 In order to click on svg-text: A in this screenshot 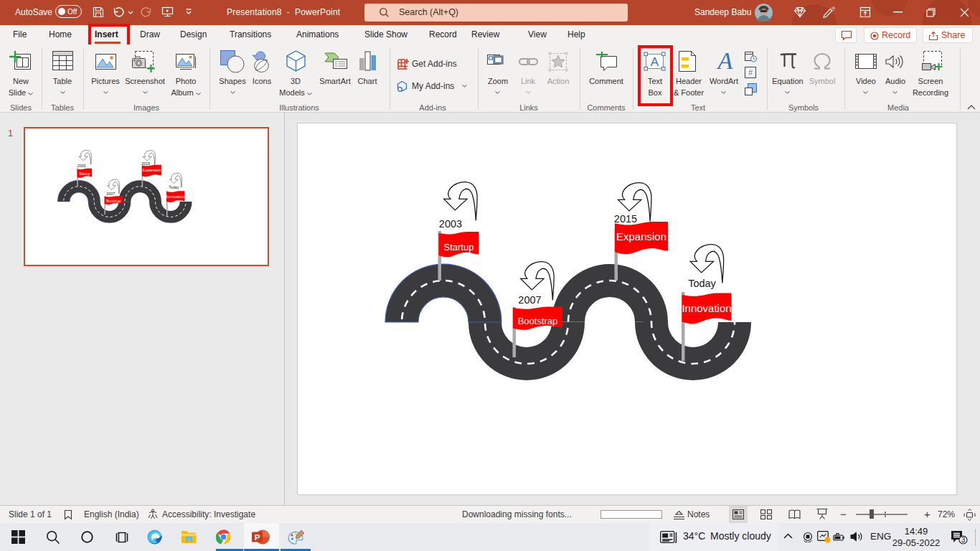, I will do `click(725, 61)`.